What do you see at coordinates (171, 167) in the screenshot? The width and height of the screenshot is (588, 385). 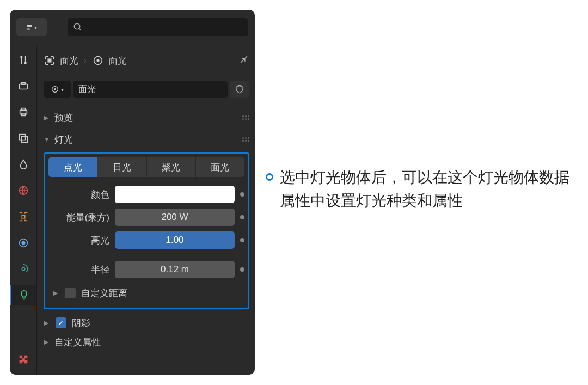 I see `light-type-spot: 聚光` at bounding box center [171, 167].